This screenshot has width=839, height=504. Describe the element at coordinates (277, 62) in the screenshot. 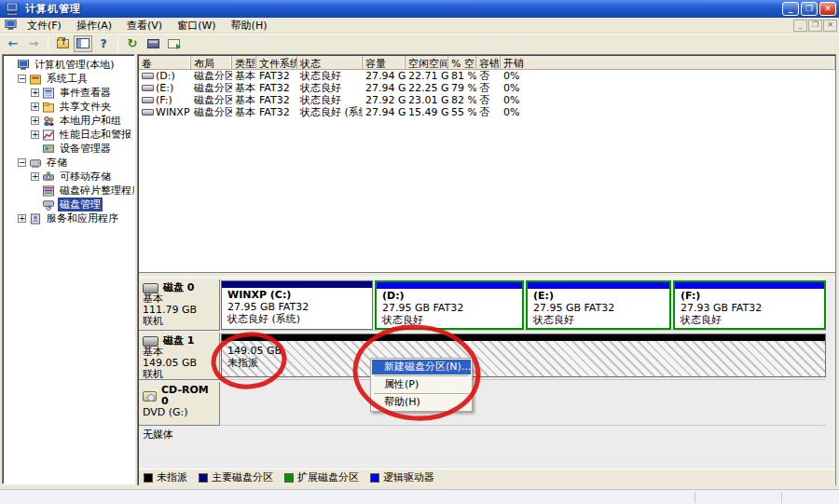

I see `column-header-fs: 文件系统` at that location.